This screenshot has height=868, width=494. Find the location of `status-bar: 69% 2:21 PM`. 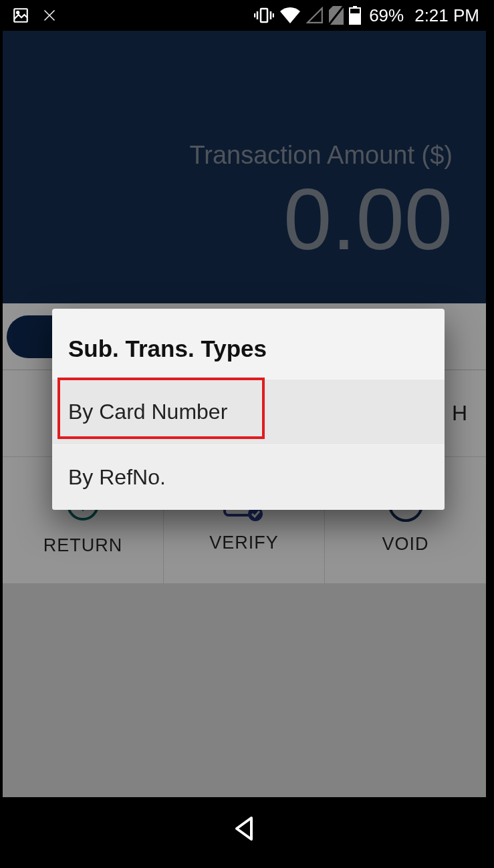

status-bar: 69% 2:21 PM is located at coordinates (243, 15).